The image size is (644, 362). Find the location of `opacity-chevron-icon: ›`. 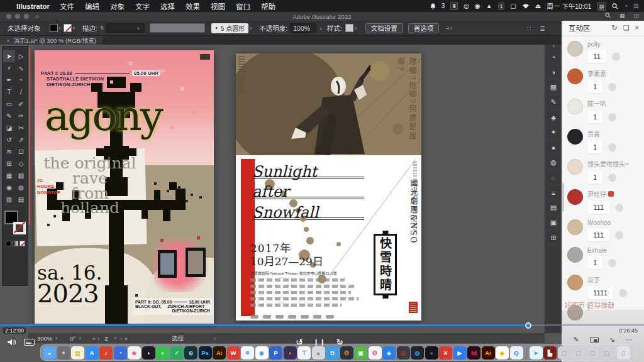

opacity-chevron-icon: › is located at coordinates (321, 28).